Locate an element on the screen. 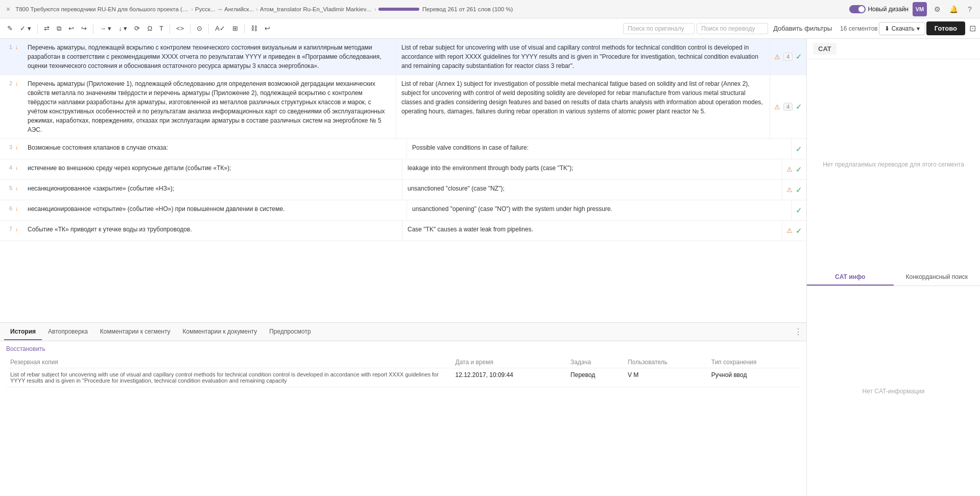 This screenshot has width=980, height=496. seg-source: Событие «ТК» приводит к утечке воды из т… is located at coordinates (212, 231).